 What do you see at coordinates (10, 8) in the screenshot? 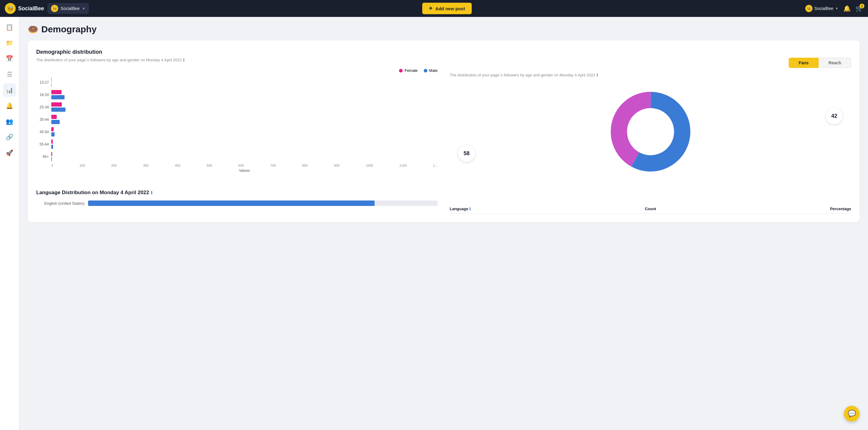
I see `logo-bee-icon: 🐝` at bounding box center [10, 8].